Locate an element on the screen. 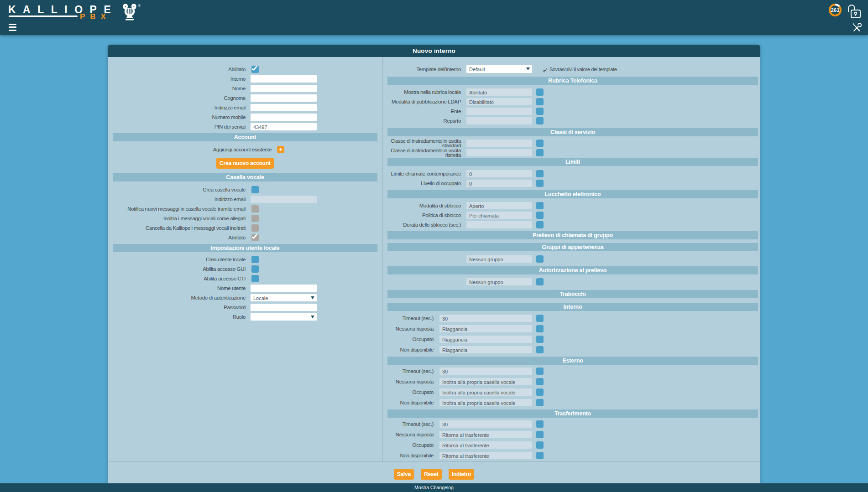  reparto-override-checkbox is located at coordinates (540, 121).